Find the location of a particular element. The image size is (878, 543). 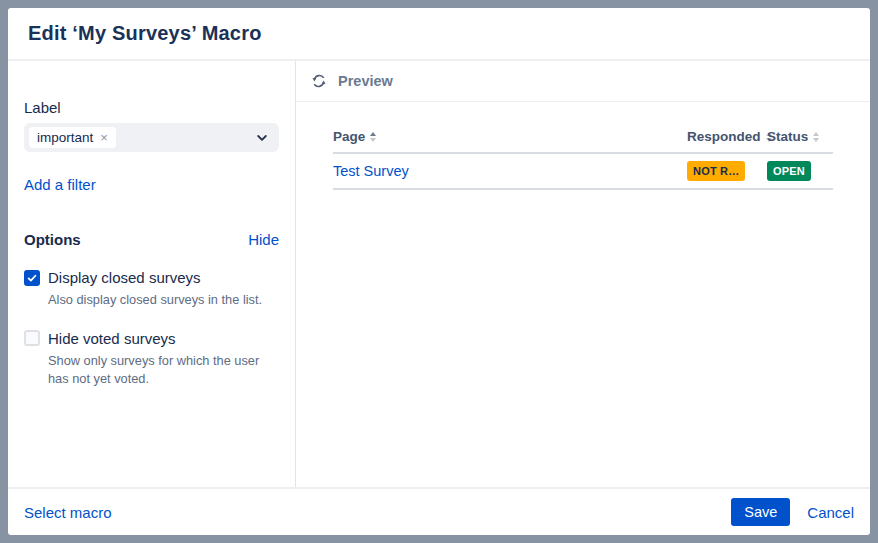

surveys-table-header: Page Responded Status is located at coordinates (583, 142).